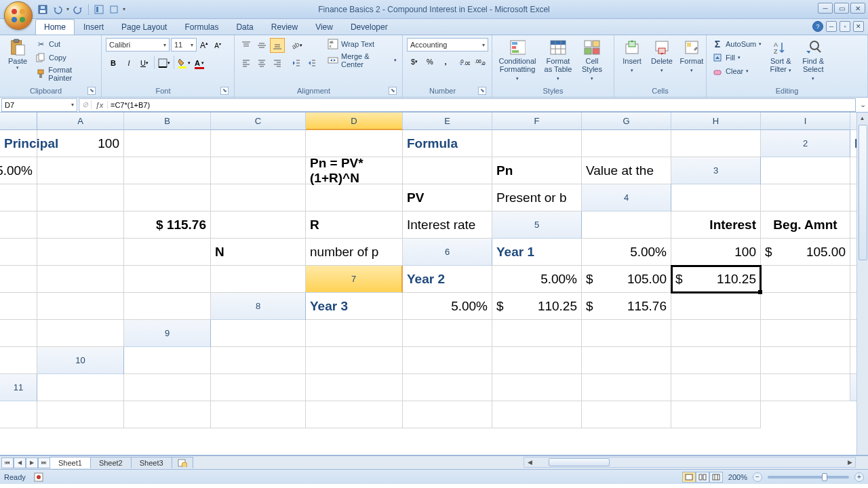 Image resolution: width=868 pixels, height=488 pixels. Describe the element at coordinates (19, 225) in the screenshot. I see `cell-D4` at that location.